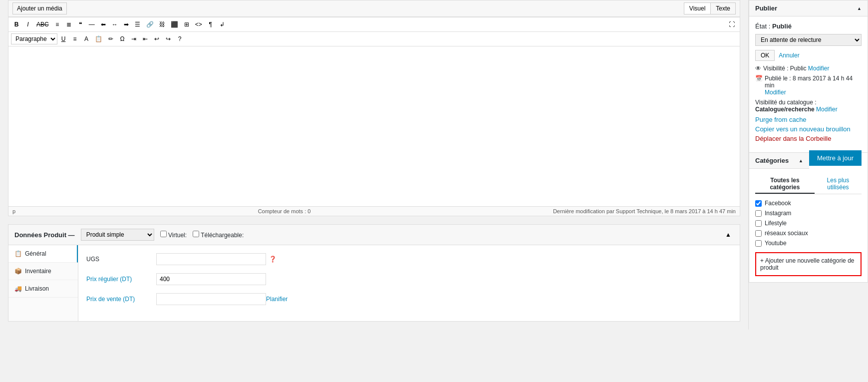 This screenshot has width=868, height=382. What do you see at coordinates (785, 184) in the screenshot?
I see `cat-tab-all: Toutes les catégories` at bounding box center [785, 184].